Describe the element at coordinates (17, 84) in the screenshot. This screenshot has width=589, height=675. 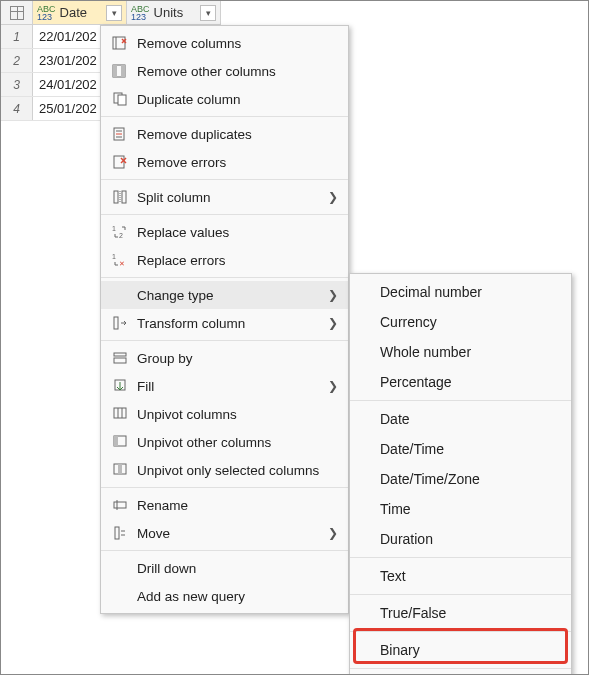
I see `row-number: 3` at that location.